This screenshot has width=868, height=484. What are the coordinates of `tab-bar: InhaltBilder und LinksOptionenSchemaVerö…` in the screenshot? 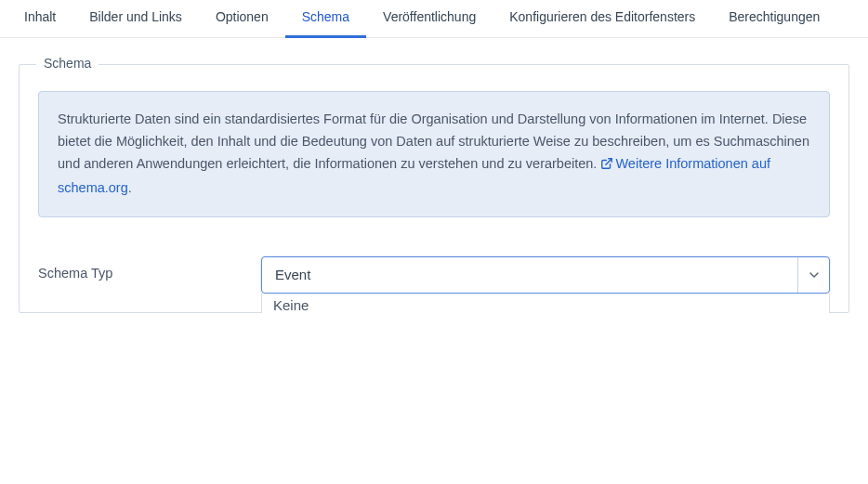 It's located at (434, 19).